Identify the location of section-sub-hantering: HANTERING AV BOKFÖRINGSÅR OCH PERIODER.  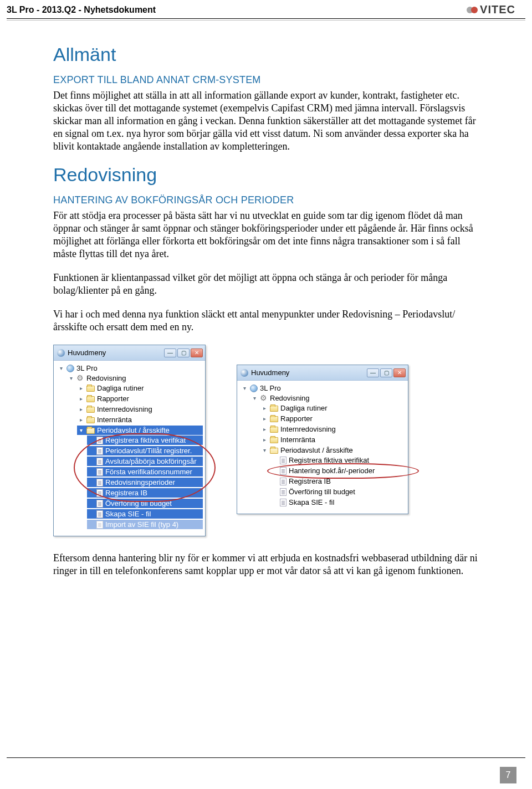
(266, 201).